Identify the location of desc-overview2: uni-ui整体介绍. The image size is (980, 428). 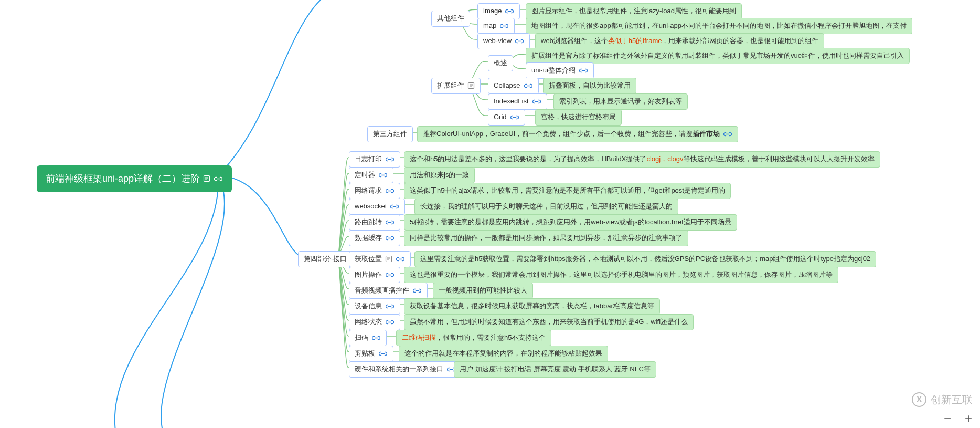
(560, 70).